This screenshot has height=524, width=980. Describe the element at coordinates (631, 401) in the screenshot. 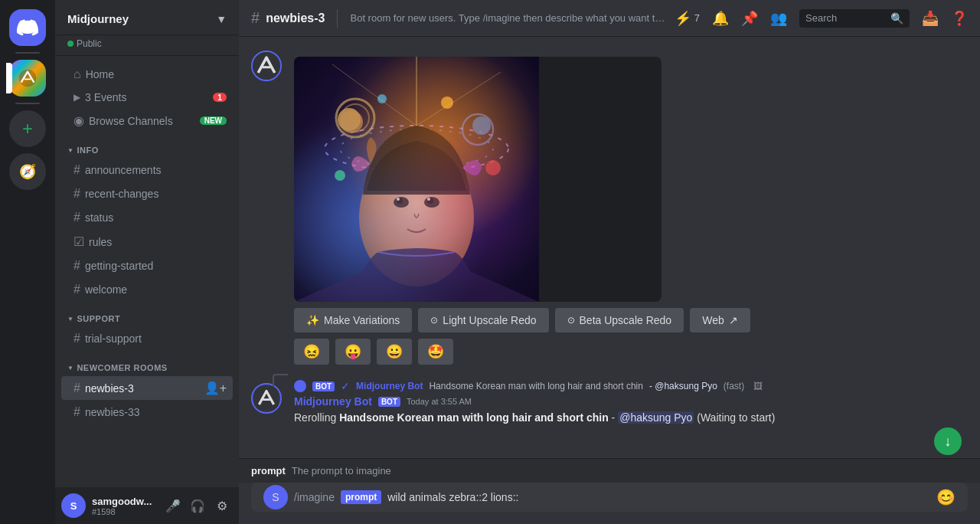

I see `message-header-2: Midjourney Bot BOT Today at 3:55 AM` at that location.